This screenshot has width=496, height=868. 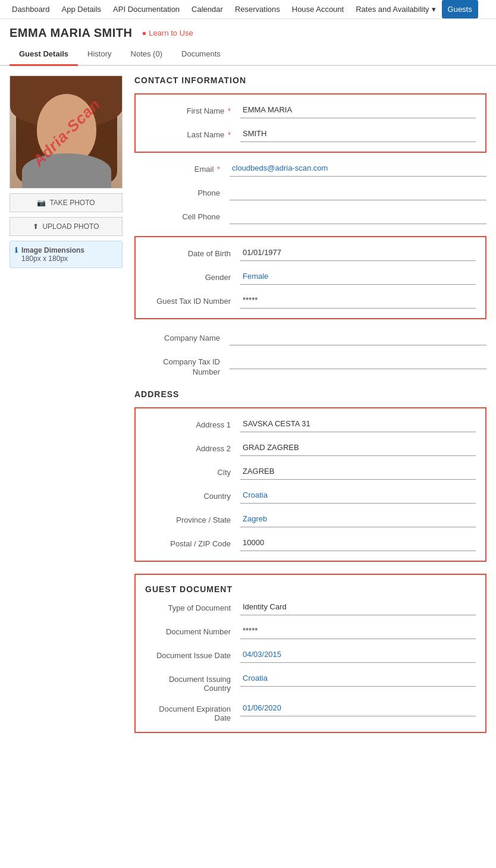 What do you see at coordinates (168, 33) in the screenshot?
I see `learn-to-use-link: ● Learn to Use` at bounding box center [168, 33].